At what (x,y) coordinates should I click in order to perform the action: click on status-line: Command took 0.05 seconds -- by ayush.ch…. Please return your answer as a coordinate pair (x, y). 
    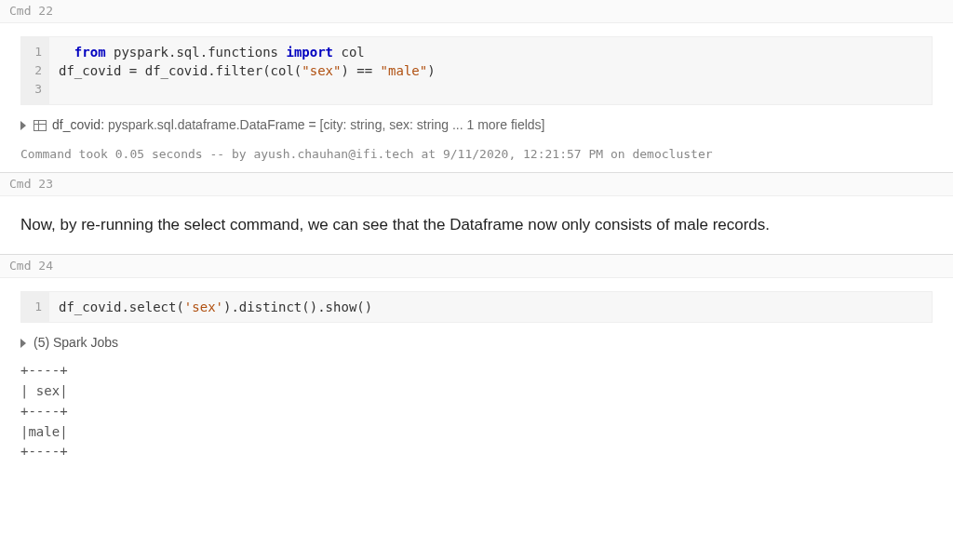
    Looking at the image, I should click on (476, 154).